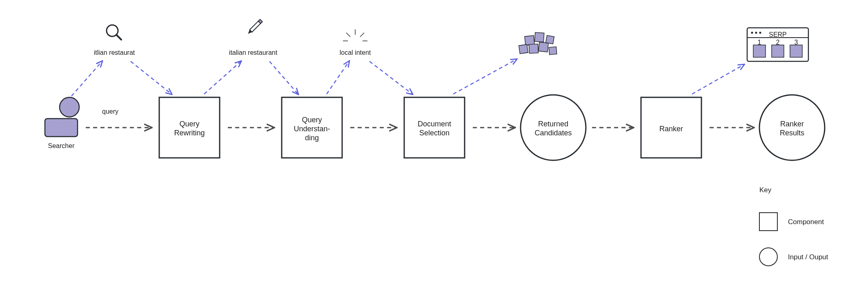  Describe the element at coordinates (778, 34) in the screenshot. I see `serp-label: SERP` at that location.